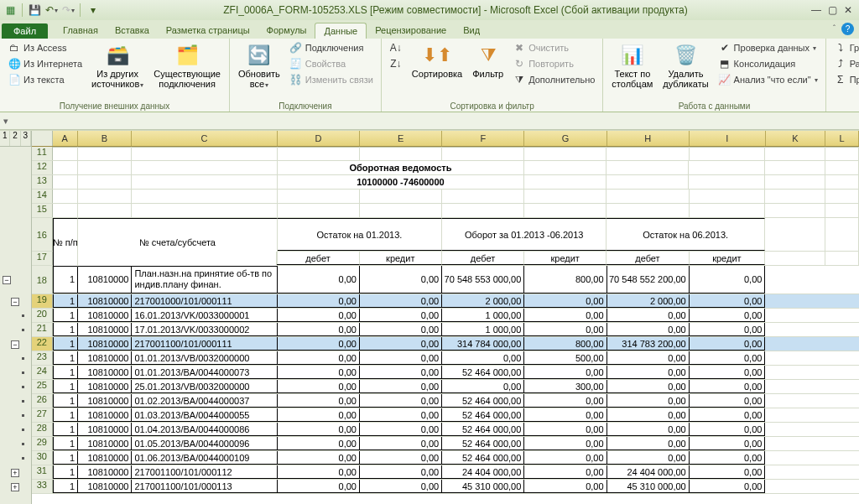  I want to click on cell: 217001100/101/000111, so click(205, 344).